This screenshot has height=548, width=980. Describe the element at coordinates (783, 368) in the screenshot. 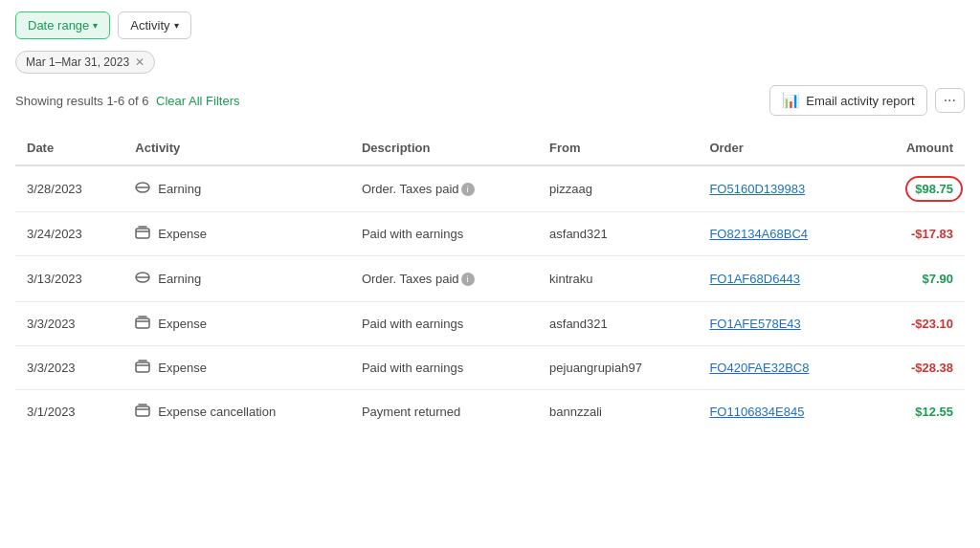

I see `cell-order: FO420FAE32BC8` at that location.